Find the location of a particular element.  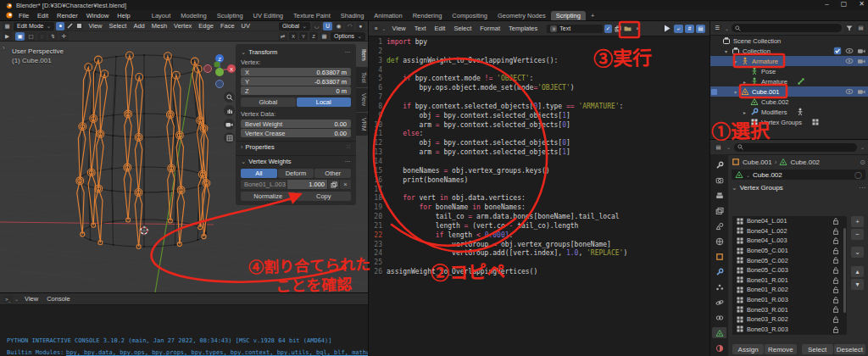

viewport-menu-select: Select is located at coordinates (119, 25).